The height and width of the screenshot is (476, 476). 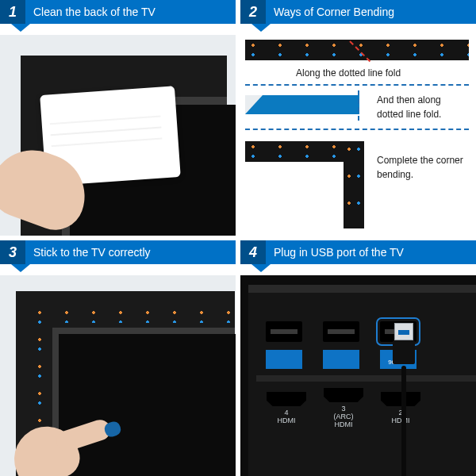 I want to click on step-title: Ways of Corner Bending, so click(x=330, y=12).